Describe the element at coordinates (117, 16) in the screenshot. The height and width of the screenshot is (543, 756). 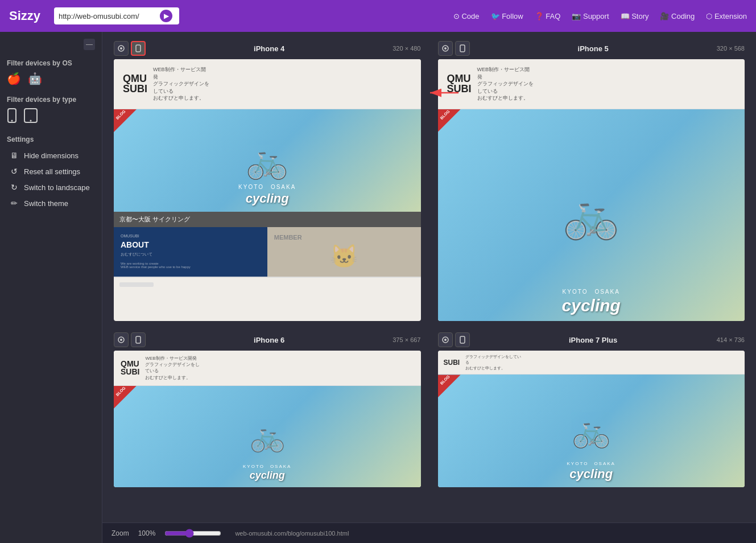
I see `url-bar: ▶` at that location.